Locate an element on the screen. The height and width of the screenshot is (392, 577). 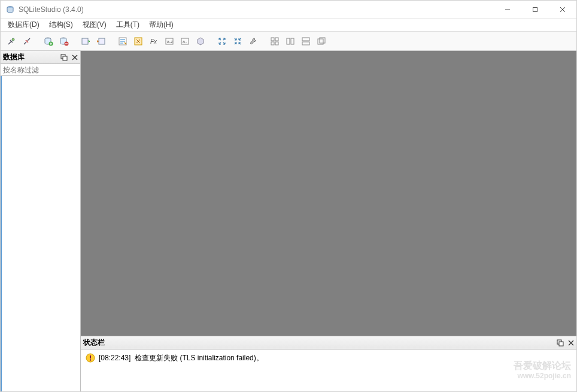
menu-tools: 工具(T) is located at coordinates (128, 25).